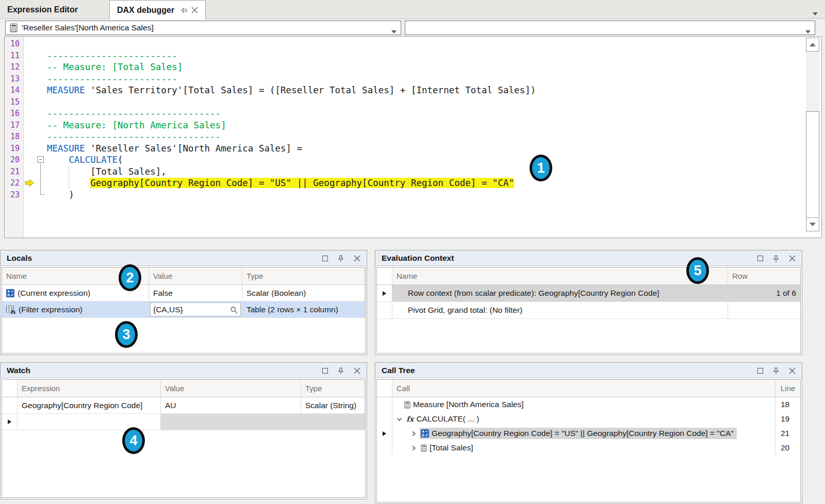 The width and height of the screenshot is (825, 504). I want to click on call-tree-header: Call Line, so click(589, 389).